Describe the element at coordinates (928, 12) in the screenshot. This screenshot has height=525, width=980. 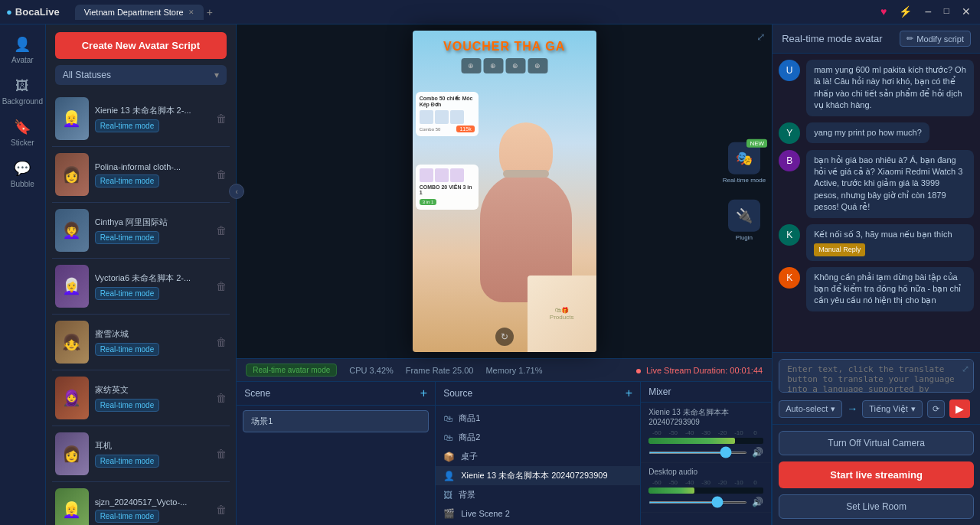
I see `minimize-icon: −` at that location.